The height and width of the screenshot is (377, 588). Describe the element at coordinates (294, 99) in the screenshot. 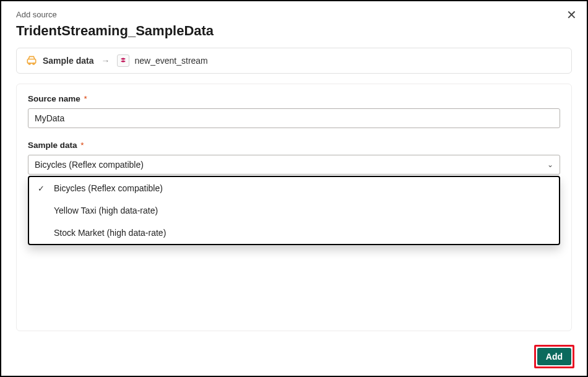

I see `source-name-label: Source name *` at that location.